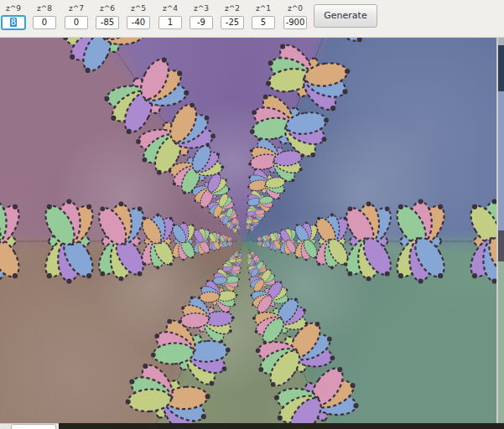 The width and height of the screenshot is (504, 429). Describe the element at coordinates (232, 8) in the screenshot. I see `coefficient-label: z^2` at that location.